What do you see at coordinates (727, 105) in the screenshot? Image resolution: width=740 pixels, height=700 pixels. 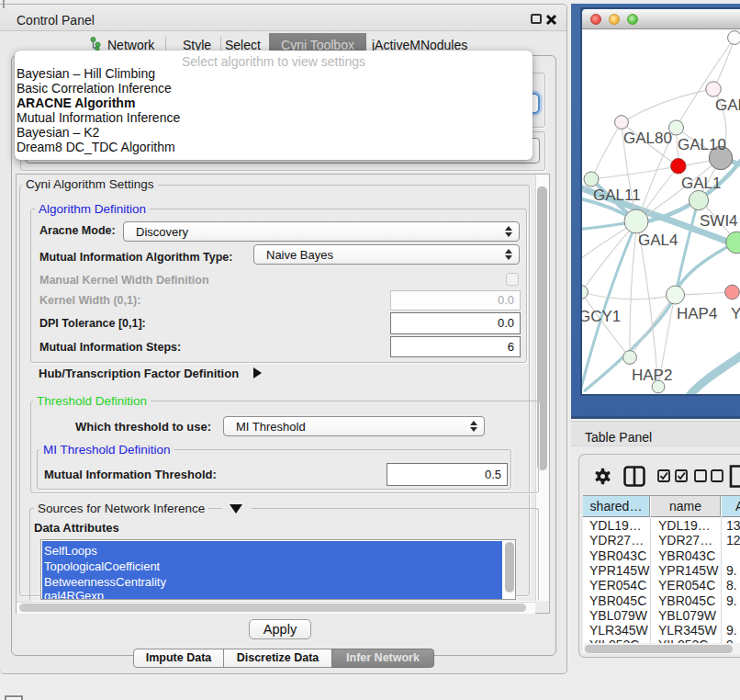 I see `svg-text: GAL` at bounding box center [727, 105].